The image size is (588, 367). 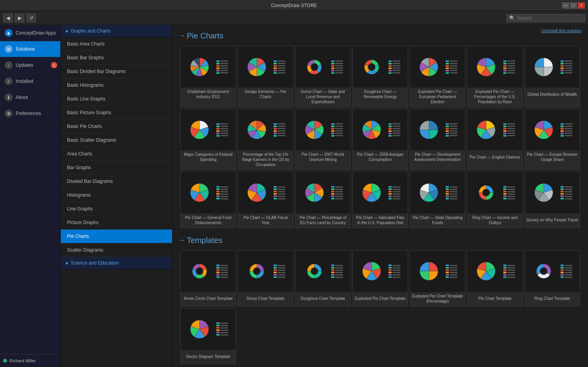 I want to click on chart-card: Global Distribution of Wealth, so click(x=552, y=77).